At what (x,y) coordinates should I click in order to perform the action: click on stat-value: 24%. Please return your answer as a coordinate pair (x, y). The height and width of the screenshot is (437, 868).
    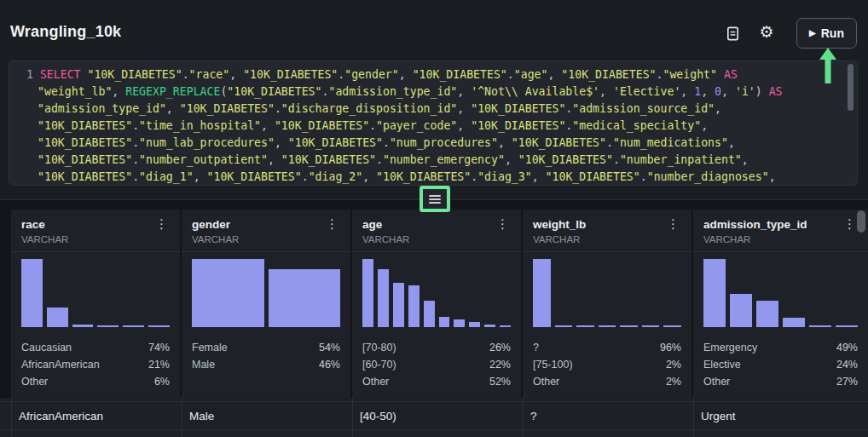
    Looking at the image, I should click on (848, 365).